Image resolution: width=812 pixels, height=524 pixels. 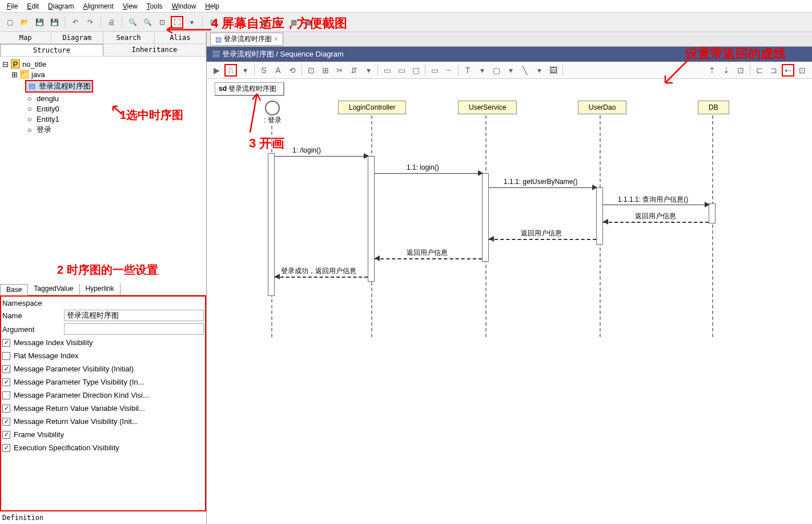 I want to click on menu-diagram: Diagram, so click(x=61, y=6).